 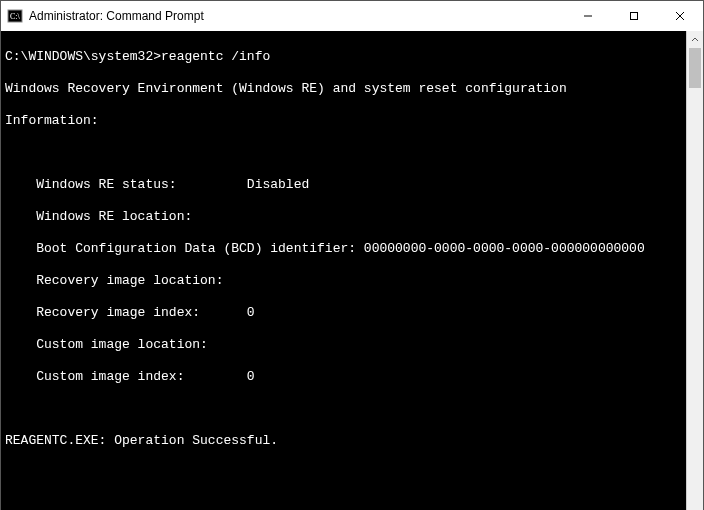 I want to click on info-bcd: Boot Configuration Data (BCD) identifier…, so click(x=344, y=249).